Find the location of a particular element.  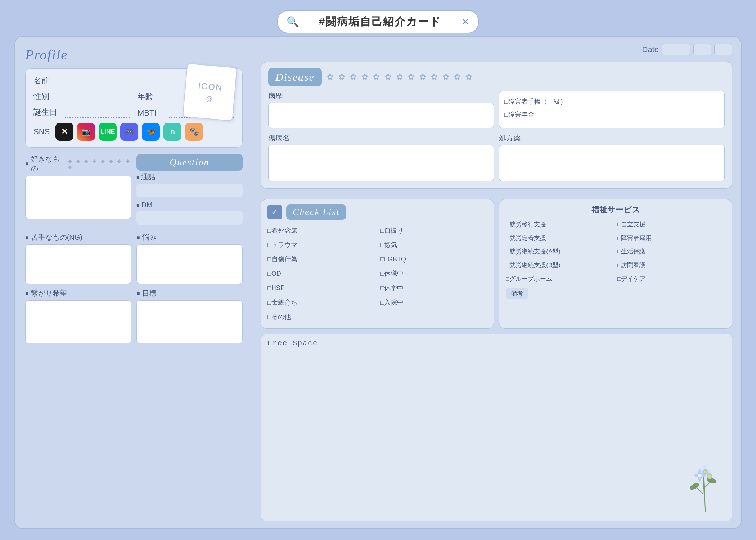

disability-cb1: □障害者手帳（ 級） is located at coordinates (612, 102).